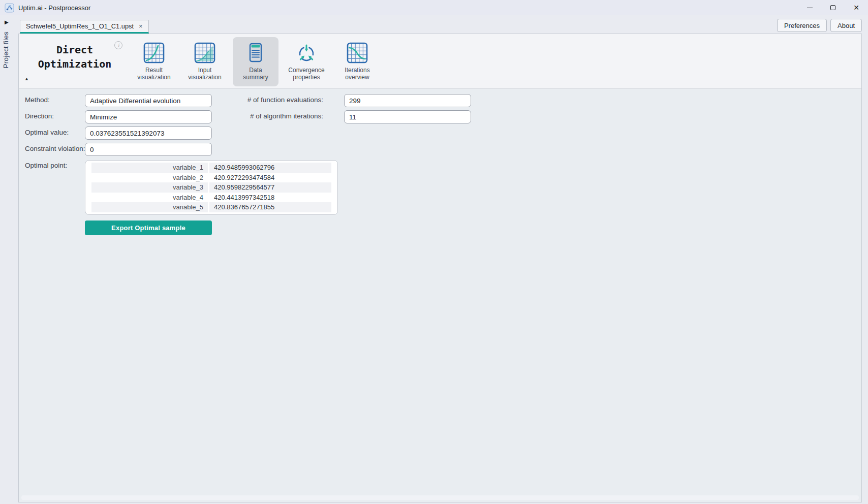 This screenshot has width=868, height=504. What do you see at coordinates (150, 207) in the screenshot?
I see `variable-name: variable_5` at bounding box center [150, 207].